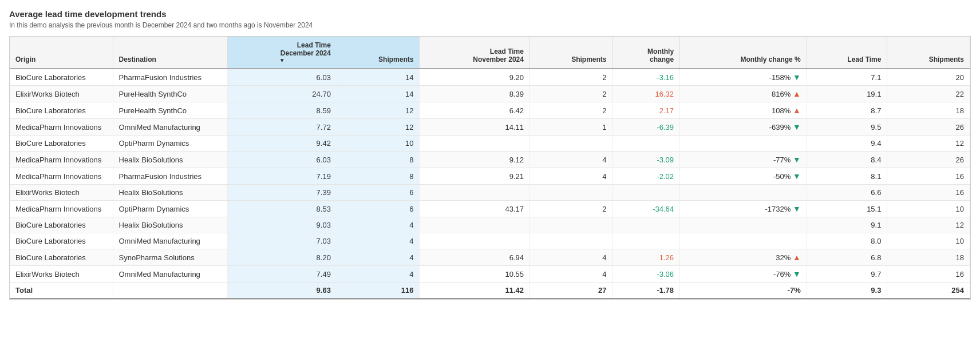 This screenshot has height=350, width=980. I want to click on table-row: ElixirWorks Biotech Healix BioSolutions …, so click(490, 193).